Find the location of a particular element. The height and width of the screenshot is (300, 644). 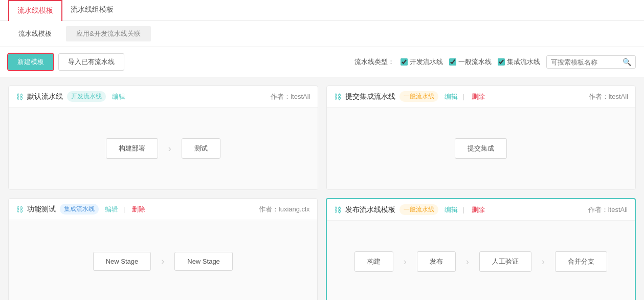

card-4-author: 作者：itestAli is located at coordinates (608, 210).